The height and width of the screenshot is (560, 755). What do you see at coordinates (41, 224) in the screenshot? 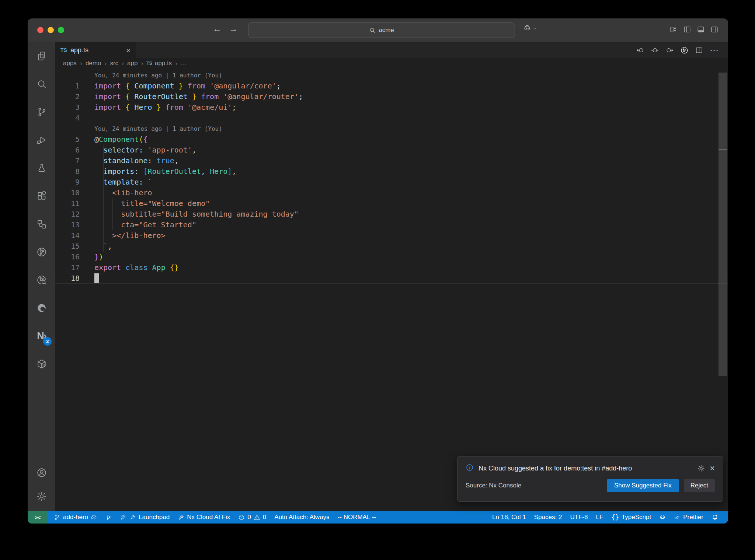
I see `activity-item-hierarchy` at bounding box center [41, 224].